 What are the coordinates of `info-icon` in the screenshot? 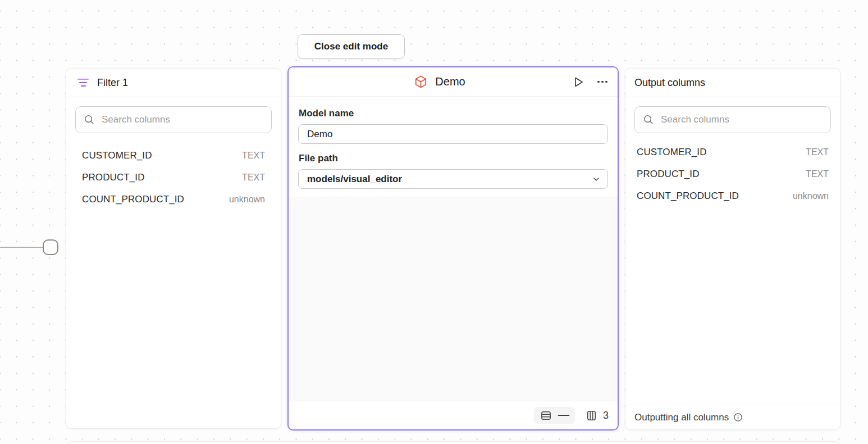 It's located at (738, 417).